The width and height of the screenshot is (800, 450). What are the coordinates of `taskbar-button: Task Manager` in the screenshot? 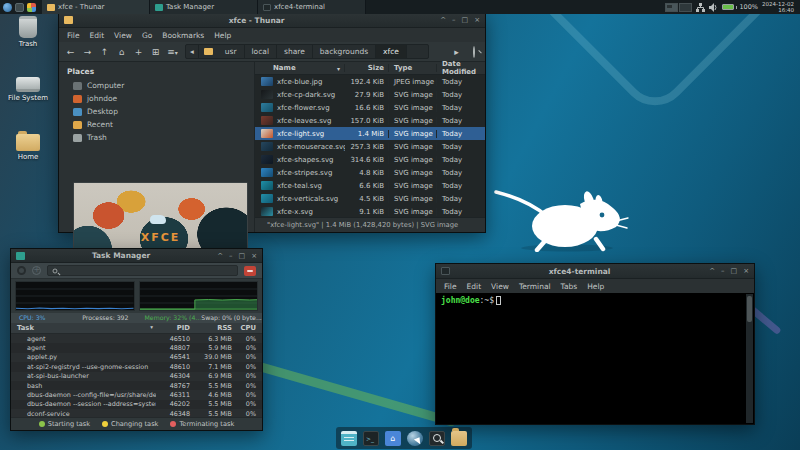 It's located at (204, 7).